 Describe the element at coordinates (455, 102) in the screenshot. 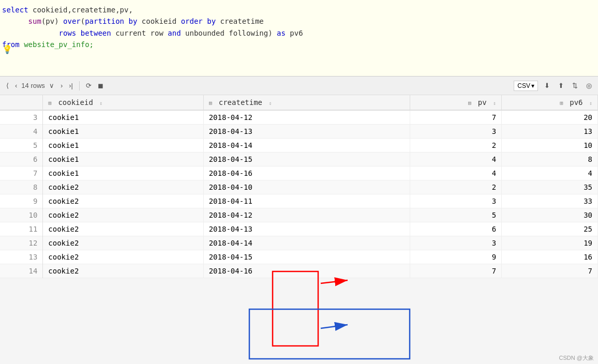

I see `col-header-pv: ⊞ pv ⇕` at that location.